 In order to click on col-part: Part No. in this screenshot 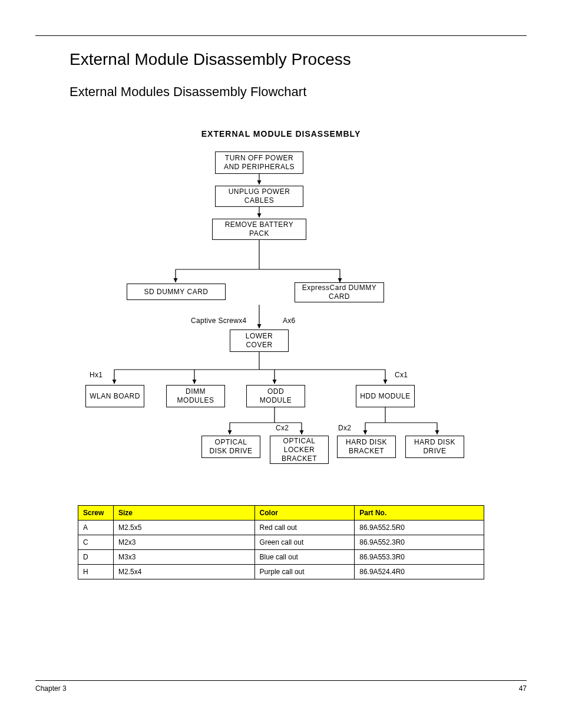, I will do `click(419, 513)`.